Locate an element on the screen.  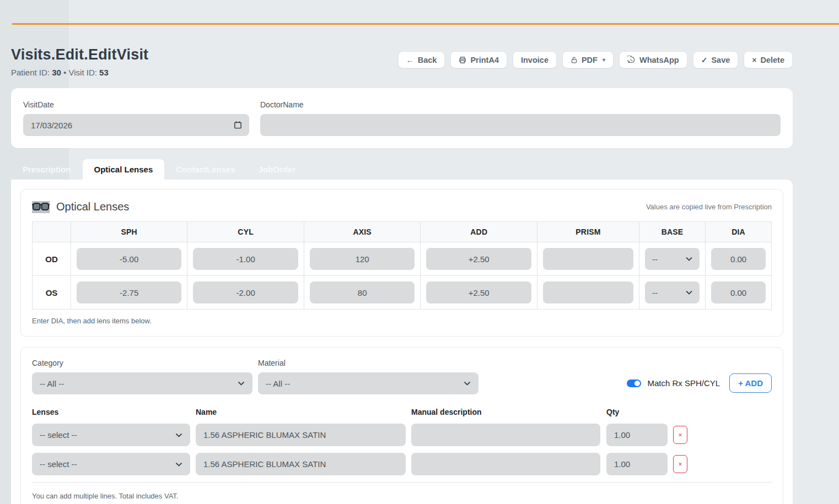
os-base-value: -- is located at coordinates (655, 293).